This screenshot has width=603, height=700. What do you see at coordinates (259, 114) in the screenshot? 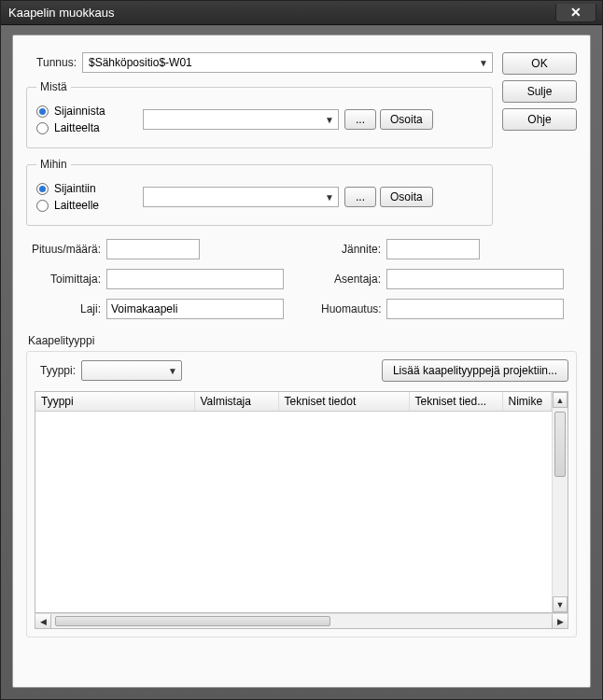
I see `from-group: Mistä Sijainnista Laitteelta` at bounding box center [259, 114].